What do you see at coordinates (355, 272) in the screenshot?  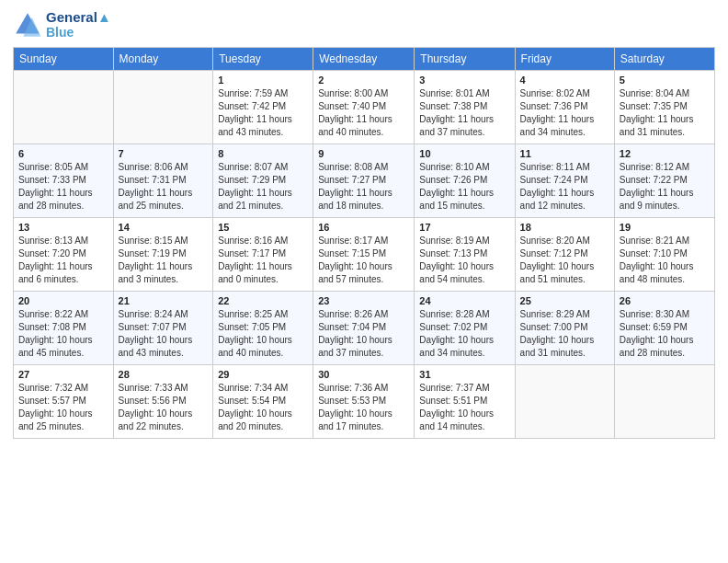 I see `daylight-text: Daylight: 10 hours and 57 minutes.` at bounding box center [355, 272].